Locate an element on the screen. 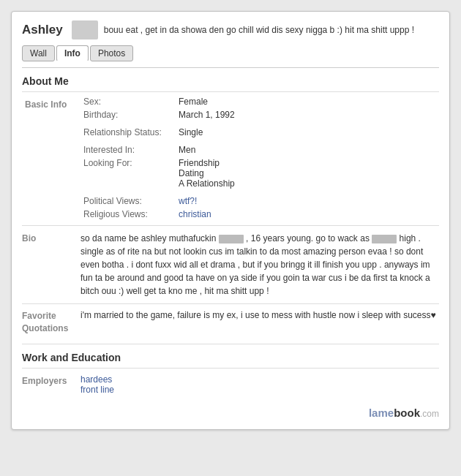 The image size is (461, 476). tab-info: Info is located at coordinates (72, 53).